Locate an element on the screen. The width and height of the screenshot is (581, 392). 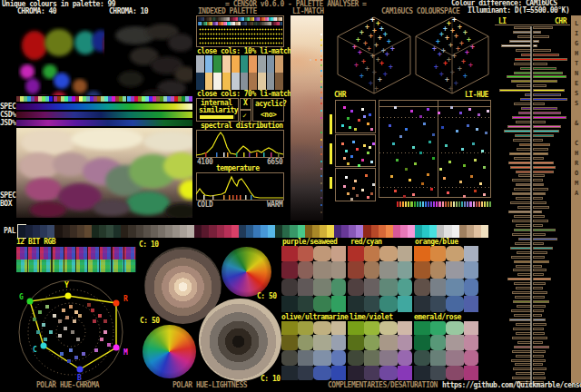
bit-rgb-tile-gaps is located at coordinates (76, 260).